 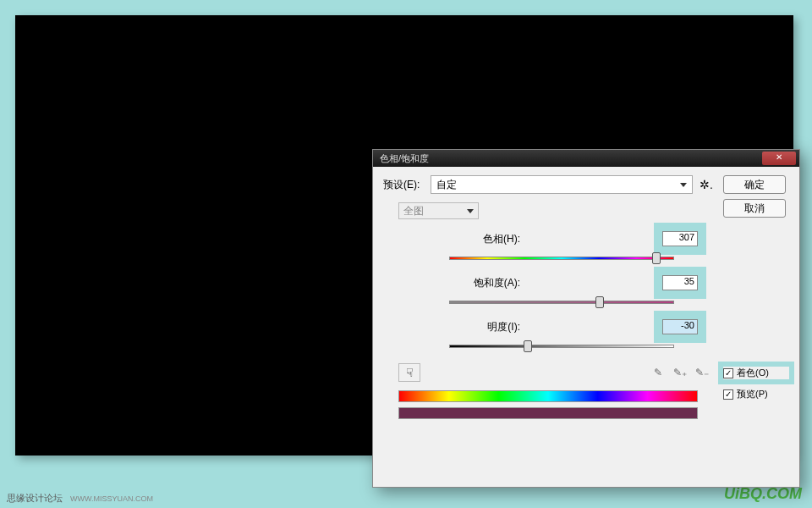 I want to click on spectrum-bar-top, so click(x=548, y=396).